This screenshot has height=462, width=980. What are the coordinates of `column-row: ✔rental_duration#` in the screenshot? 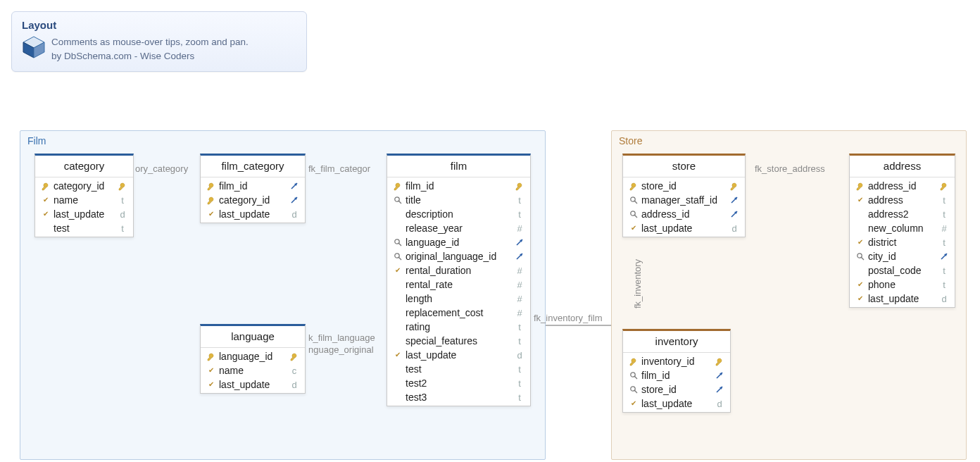 It's located at (459, 270).